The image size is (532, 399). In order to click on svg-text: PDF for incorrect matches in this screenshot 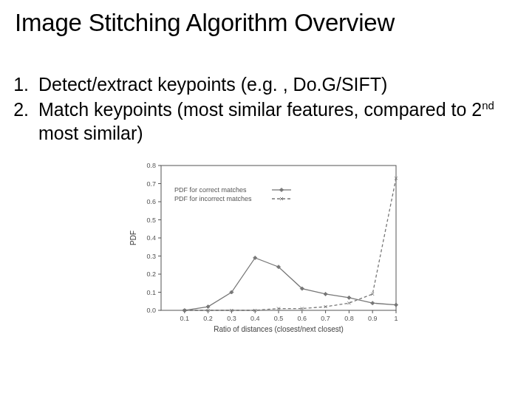, I will do `click(213, 199)`.